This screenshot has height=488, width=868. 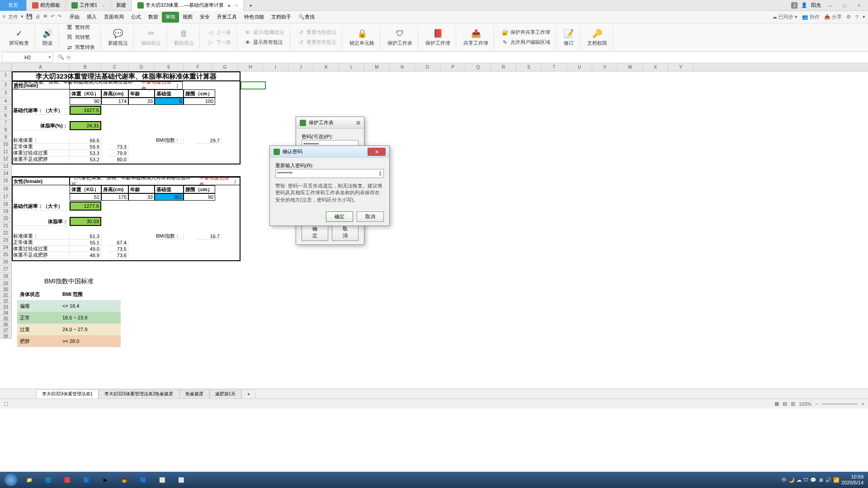 What do you see at coordinates (400, 37) in the screenshot?
I see `protect-sheet-btn: 🛡保护工作表` at bounding box center [400, 37].